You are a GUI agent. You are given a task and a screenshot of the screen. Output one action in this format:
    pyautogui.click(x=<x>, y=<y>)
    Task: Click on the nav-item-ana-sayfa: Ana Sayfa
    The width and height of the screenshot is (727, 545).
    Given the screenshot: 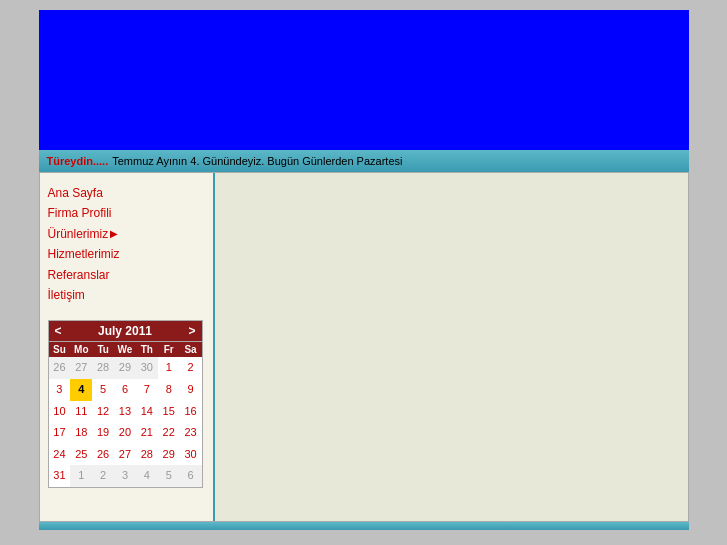 What is the action you would take?
    pyautogui.click(x=126, y=193)
    